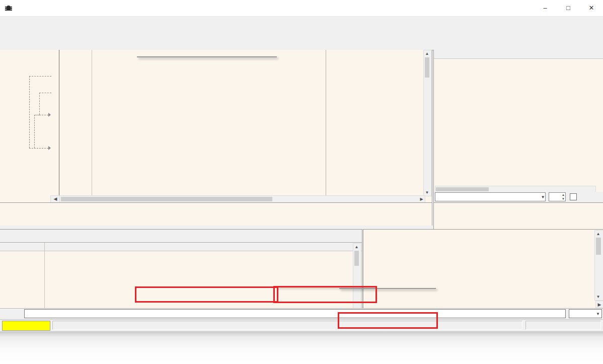 The height and width of the screenshot is (364, 603). What do you see at coordinates (388, 320) in the screenshot?
I see `annotation-box-string` at bounding box center [388, 320].